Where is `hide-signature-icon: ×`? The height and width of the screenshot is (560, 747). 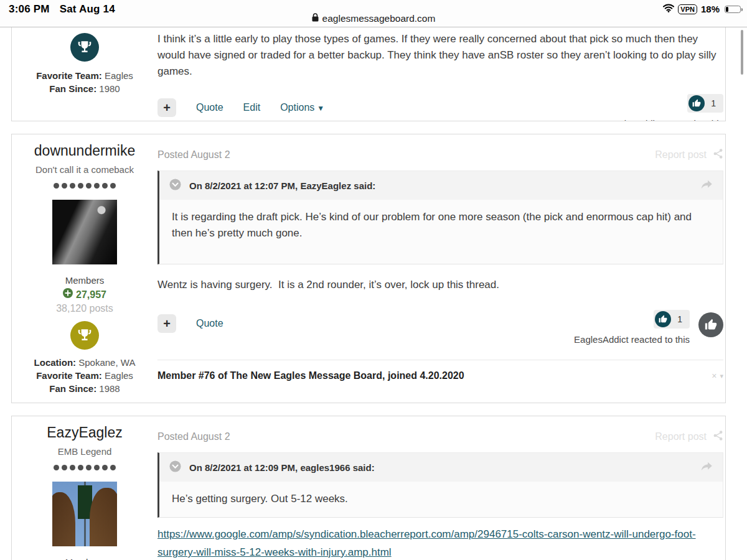
hide-signature-icon: × is located at coordinates (714, 376).